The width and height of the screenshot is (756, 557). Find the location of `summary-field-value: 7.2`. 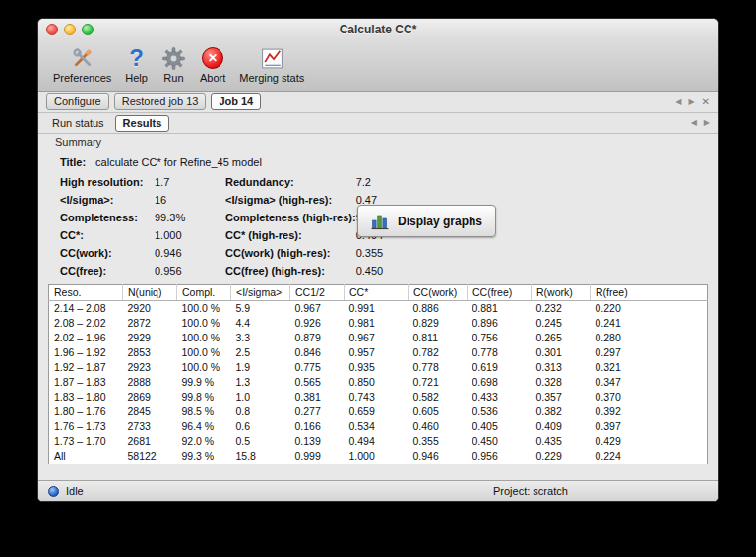

summary-field-value: 7.2 is located at coordinates (372, 182).